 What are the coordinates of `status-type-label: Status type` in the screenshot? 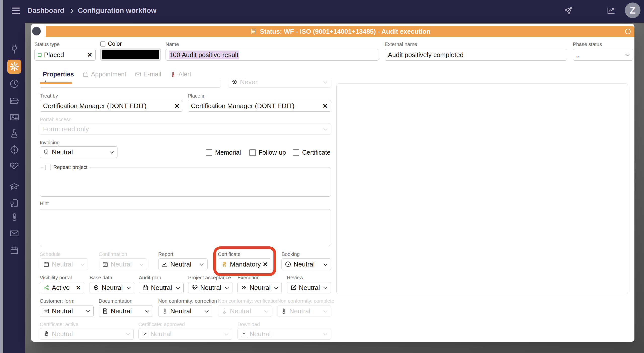 It's located at (47, 44).